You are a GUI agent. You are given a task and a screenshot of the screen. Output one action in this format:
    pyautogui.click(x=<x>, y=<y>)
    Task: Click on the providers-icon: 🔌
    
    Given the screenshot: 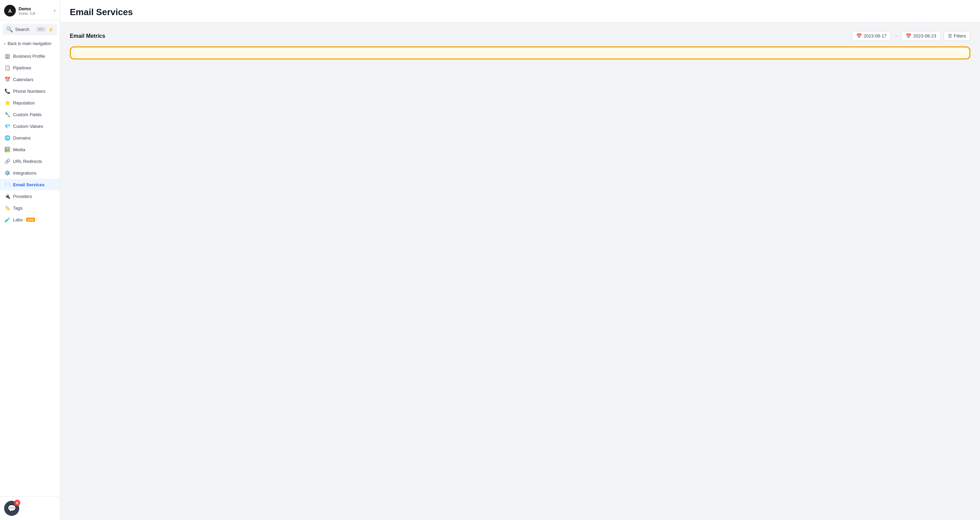 What is the action you would take?
    pyautogui.click(x=7, y=196)
    